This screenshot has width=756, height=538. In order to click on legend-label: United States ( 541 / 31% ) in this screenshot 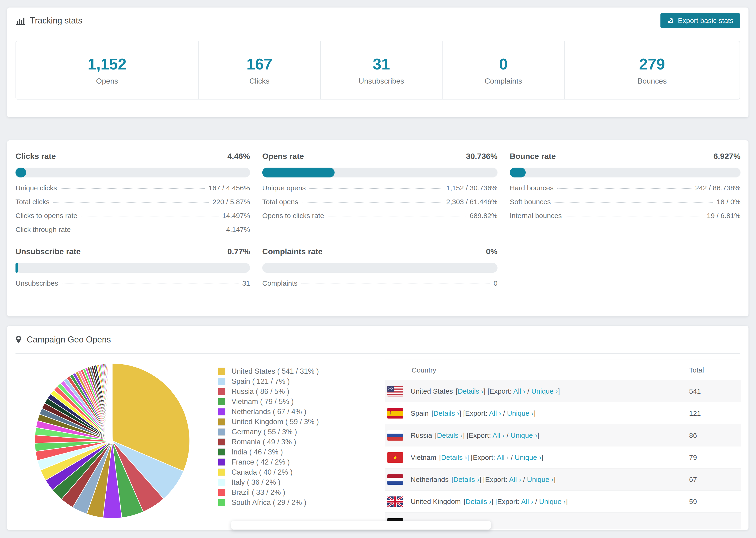, I will do `click(275, 371)`.